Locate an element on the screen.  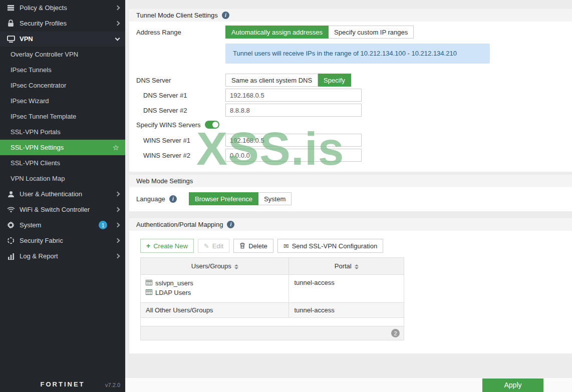
wins-server-1-input is located at coordinates (294, 140).